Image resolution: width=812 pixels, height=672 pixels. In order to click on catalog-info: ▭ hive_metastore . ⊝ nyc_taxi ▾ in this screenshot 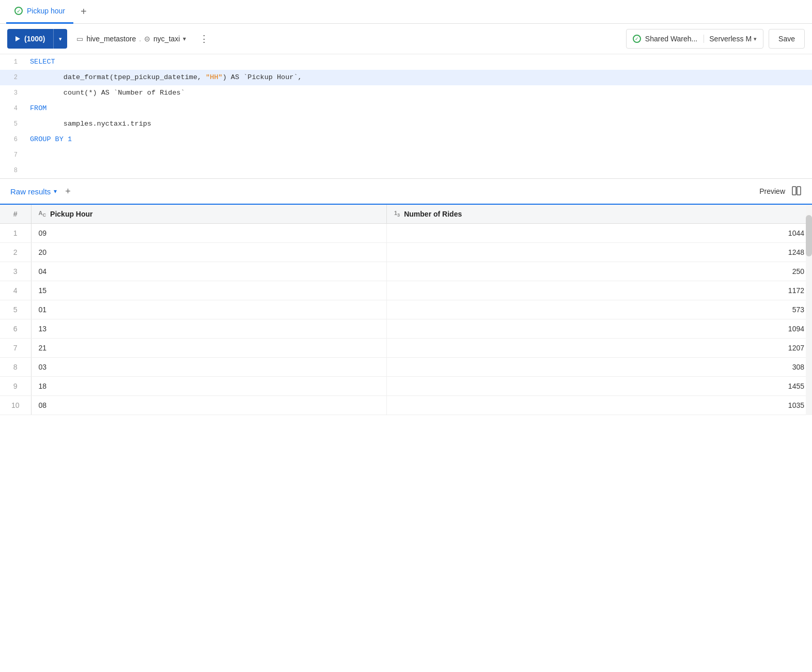, I will do `click(131, 39)`.